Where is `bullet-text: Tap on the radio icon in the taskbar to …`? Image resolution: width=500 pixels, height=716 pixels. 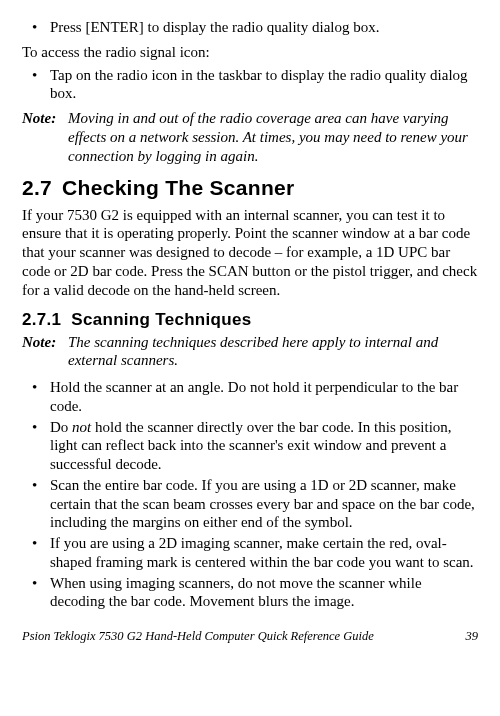 bullet-text: Tap on the radio icon in the taskbar to … is located at coordinates (264, 85).